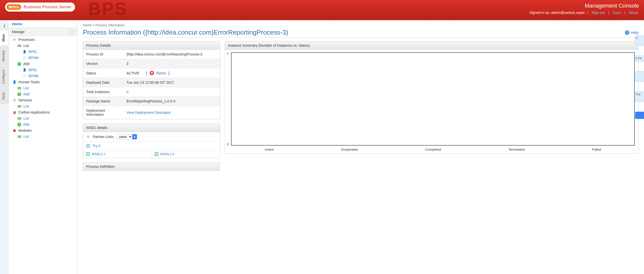  What do you see at coordinates (103, 101) in the screenshot?
I see `package-label: Package Name` at bounding box center [103, 101].